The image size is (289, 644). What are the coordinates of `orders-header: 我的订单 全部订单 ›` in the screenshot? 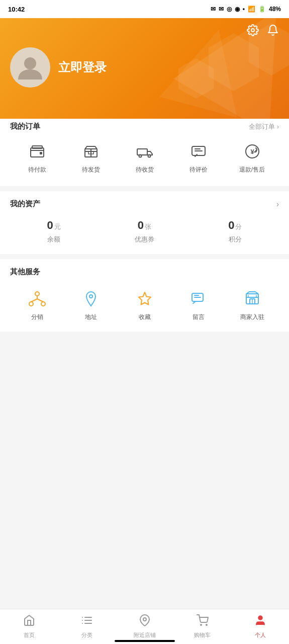 It's located at (145, 127).